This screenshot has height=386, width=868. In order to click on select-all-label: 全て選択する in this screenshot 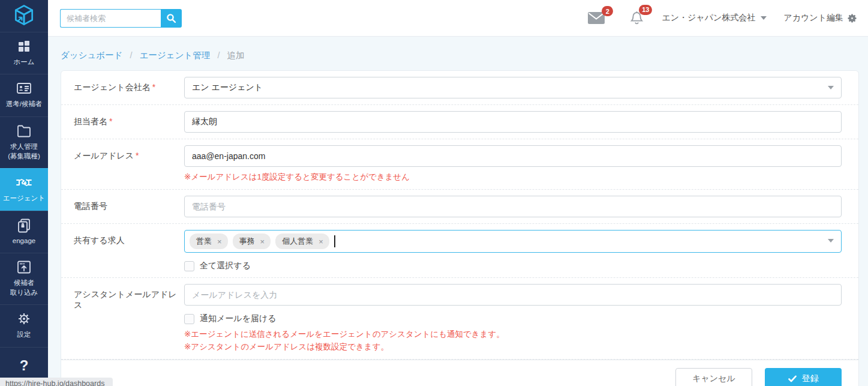, I will do `click(226, 266)`.